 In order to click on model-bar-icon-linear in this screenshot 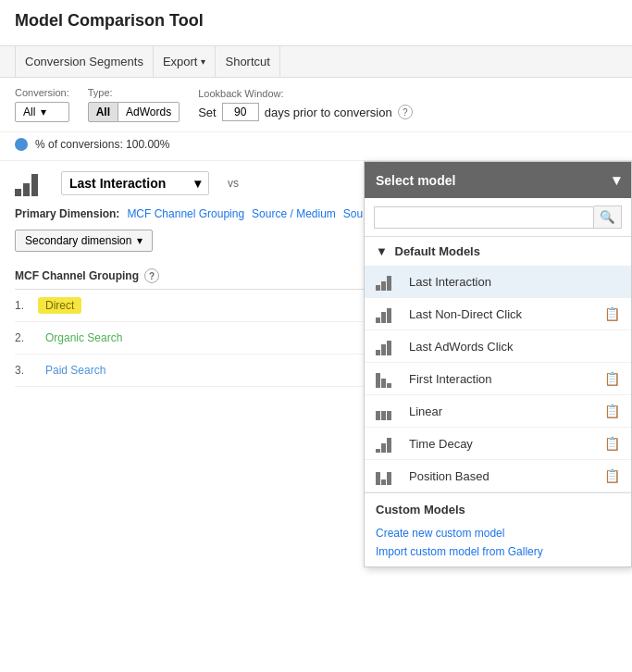, I will do `click(389, 411)`.